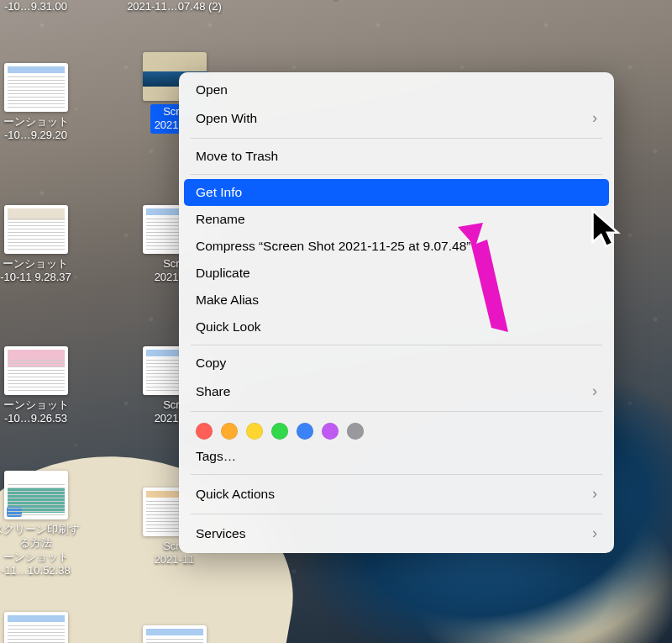  Describe the element at coordinates (175, 7) in the screenshot. I see `desktop-icon: Screen Shot2021-11…07.48 (2)` at that location.